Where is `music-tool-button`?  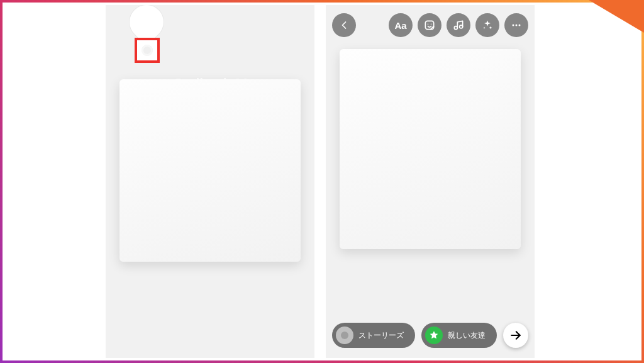
music-tool-button is located at coordinates (458, 25).